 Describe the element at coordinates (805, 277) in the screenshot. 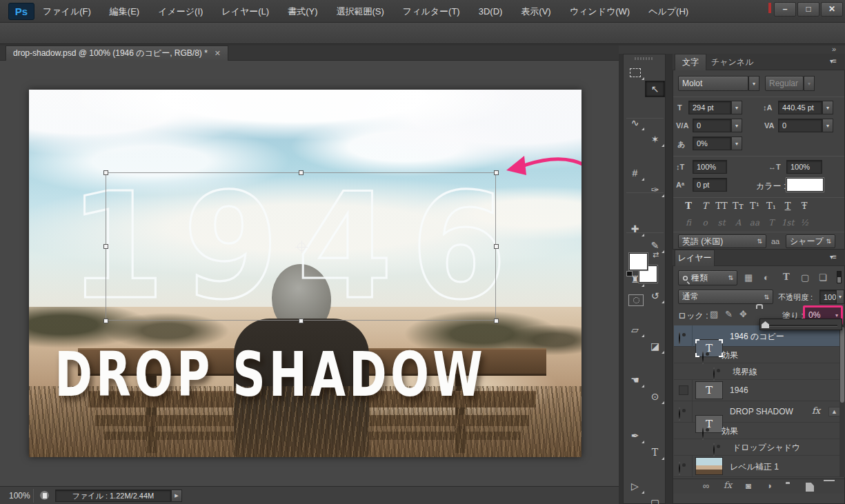

I see `filter-shape-layers-icon: ▢` at that location.